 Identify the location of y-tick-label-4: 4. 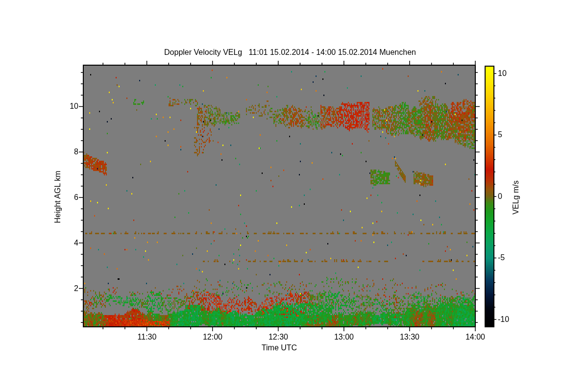
(66, 243).